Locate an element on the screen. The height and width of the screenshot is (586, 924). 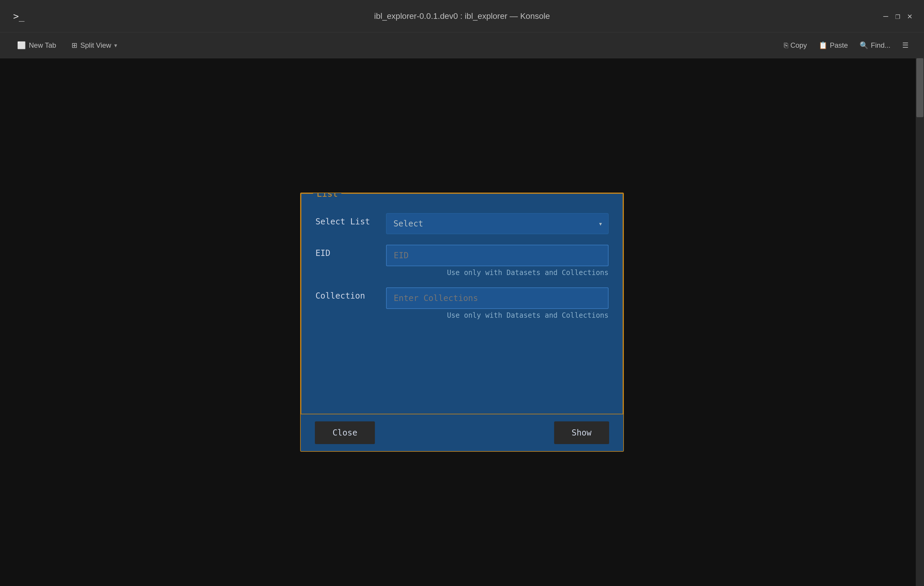
find-label: Find... is located at coordinates (881, 45).